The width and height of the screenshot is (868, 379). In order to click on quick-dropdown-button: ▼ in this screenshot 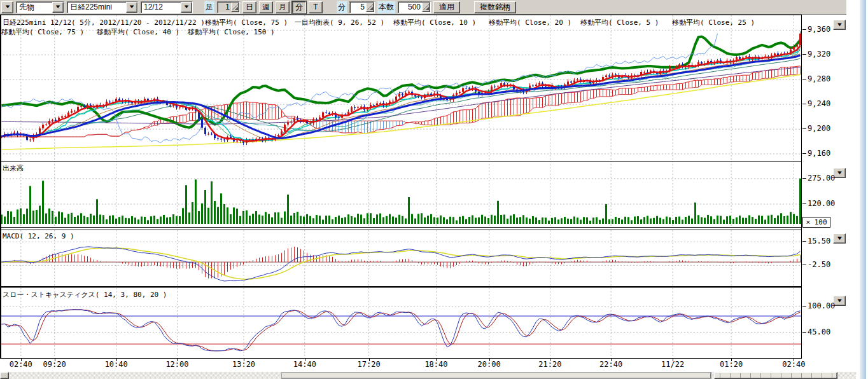, I will do `click(8, 8)`.